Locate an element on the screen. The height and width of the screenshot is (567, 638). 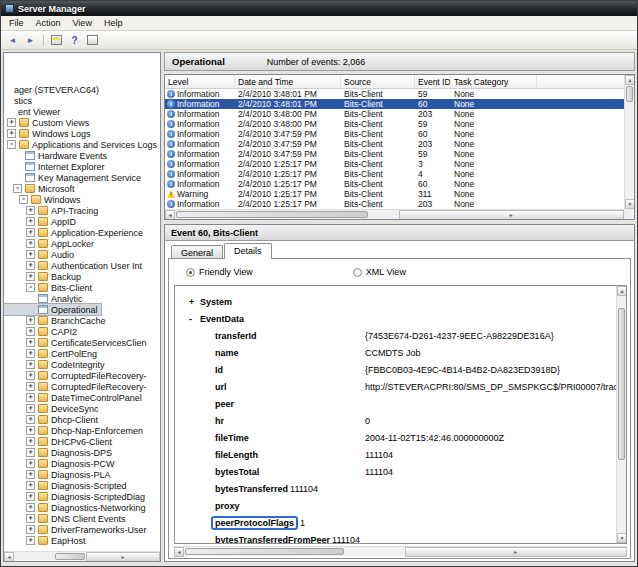
scroll-right-button is located at coordinates (123, 557).